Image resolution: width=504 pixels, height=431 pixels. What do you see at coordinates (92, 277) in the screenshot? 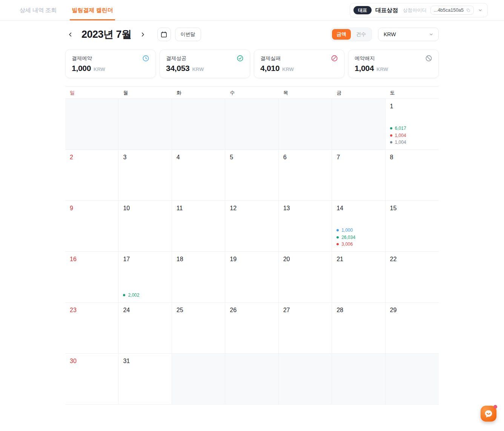
I see `calendar-day-cell: 16` at bounding box center [92, 277].